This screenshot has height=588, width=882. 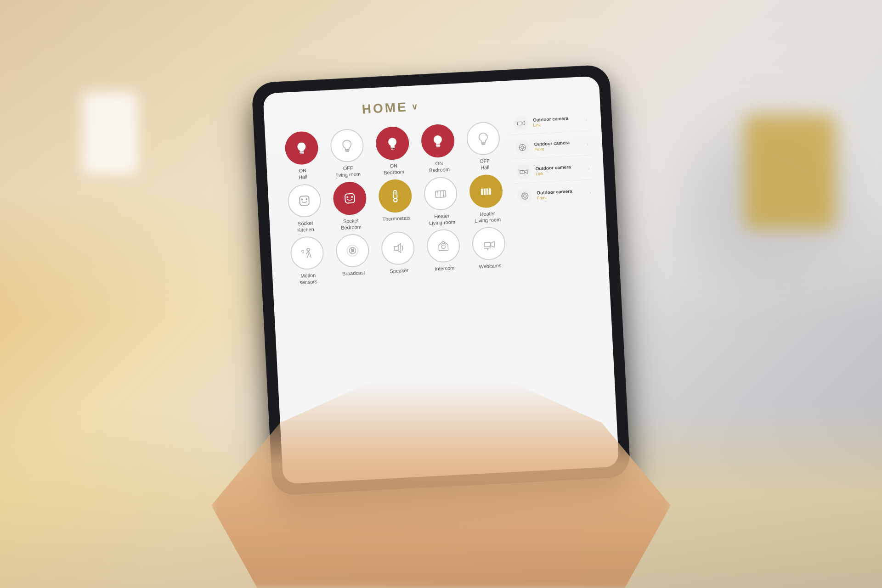 What do you see at coordinates (486, 191) in the screenshot?
I see `device-icon-heater-living2` at bounding box center [486, 191].